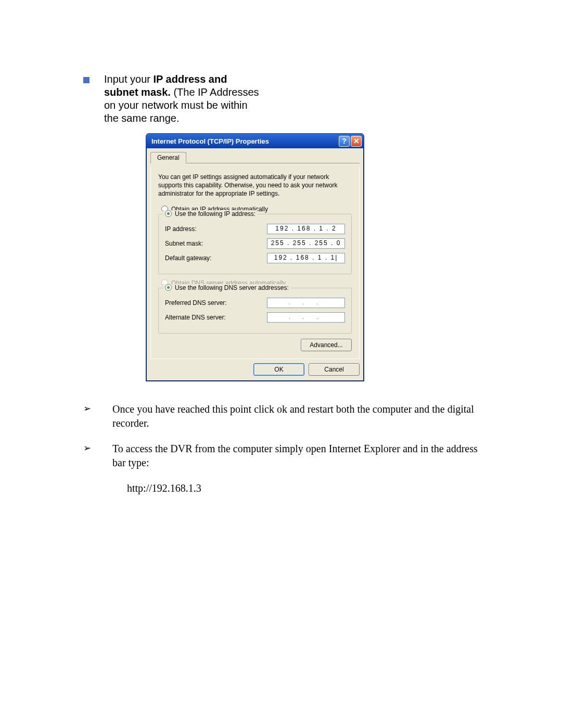  What do you see at coordinates (210, 214) in the screenshot?
I see `radio-use-ip: Use the following IP address:` at bounding box center [210, 214].